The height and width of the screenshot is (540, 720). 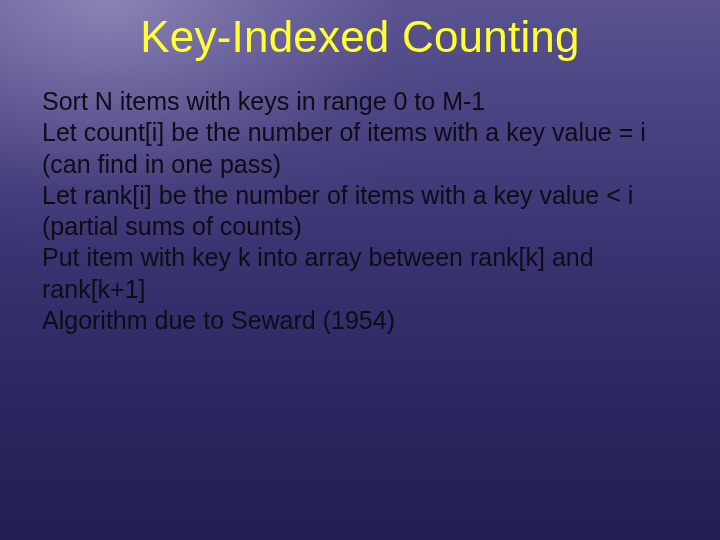 What do you see at coordinates (360, 212) in the screenshot?
I see `body-line: Let rank[i] be the number of items with …` at bounding box center [360, 212].